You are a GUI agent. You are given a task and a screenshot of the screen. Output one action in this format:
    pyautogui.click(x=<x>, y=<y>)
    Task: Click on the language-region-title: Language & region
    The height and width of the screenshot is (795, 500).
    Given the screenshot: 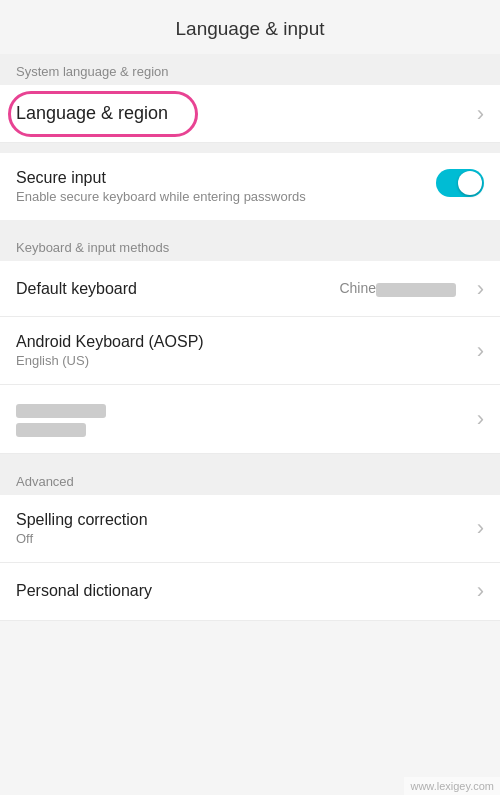 What is the action you would take?
    pyautogui.click(x=92, y=114)
    